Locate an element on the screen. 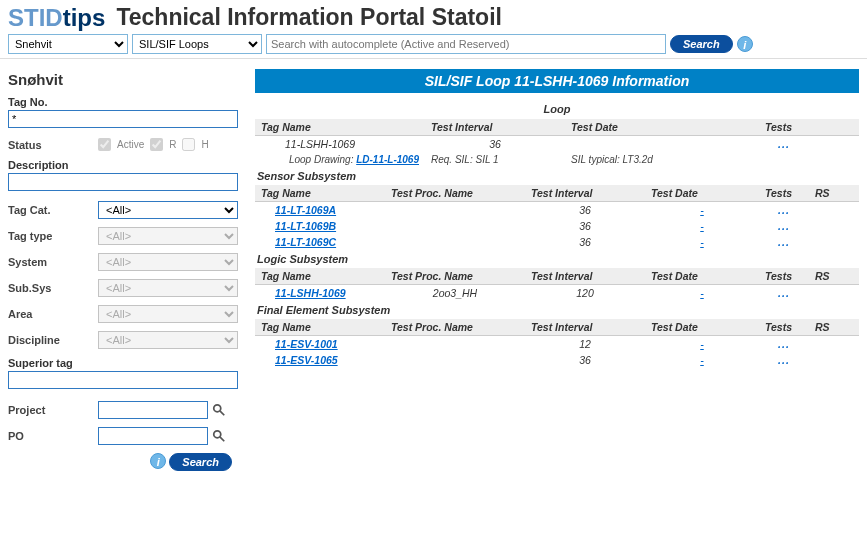 The width and height of the screenshot is (867, 538). portal-title: Technical Information Portal Statoil is located at coordinates (309, 18).